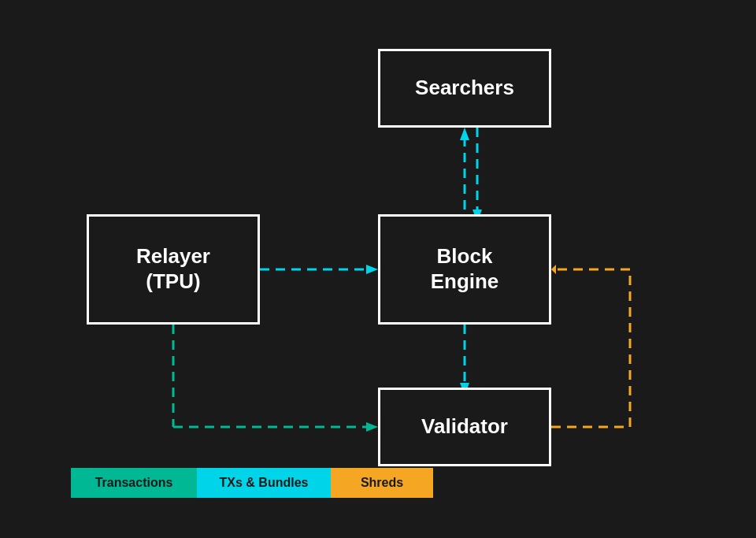  I want to click on legend-bundles-label: TXs & Bundles, so click(265, 483).